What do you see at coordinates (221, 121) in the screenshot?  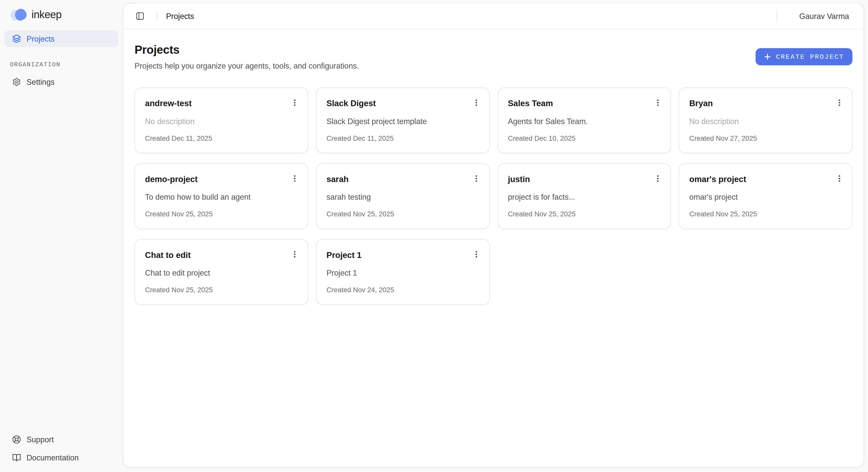 I see `project-card: andrew-test No description Created Dec 1…` at bounding box center [221, 121].